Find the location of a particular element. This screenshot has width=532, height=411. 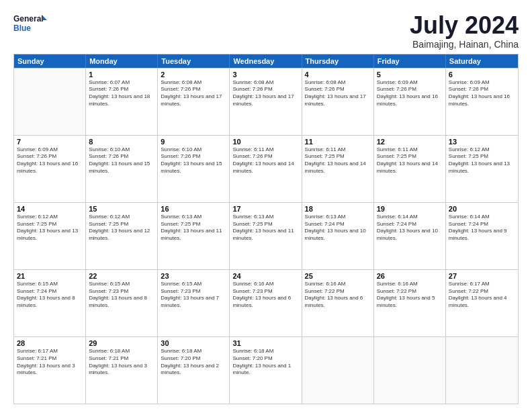

cell-info: Sunrise: 6:17 AMSunset: 7:22 PMDaylight:… is located at coordinates (482, 295).